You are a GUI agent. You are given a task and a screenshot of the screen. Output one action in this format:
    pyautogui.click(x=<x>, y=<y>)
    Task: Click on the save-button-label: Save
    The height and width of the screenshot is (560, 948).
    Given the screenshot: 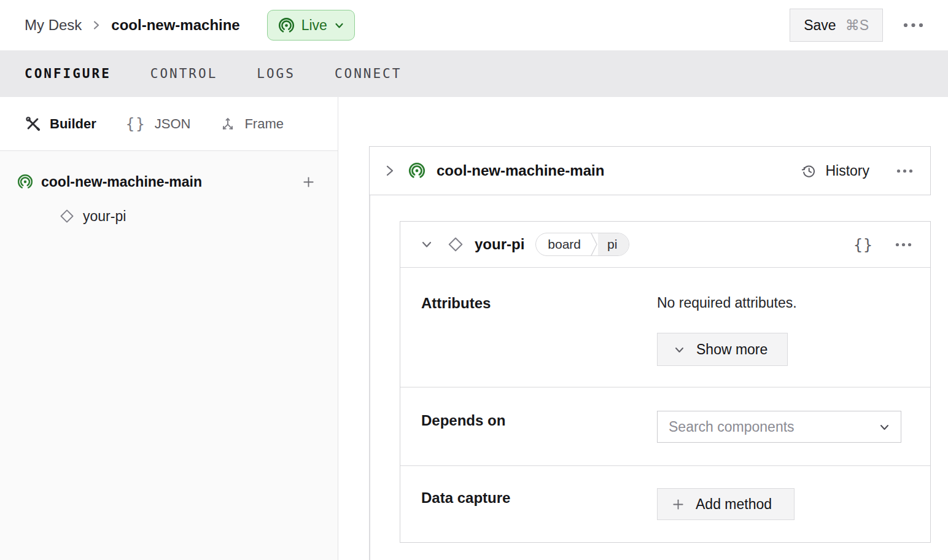 What is the action you would take?
    pyautogui.click(x=820, y=26)
    